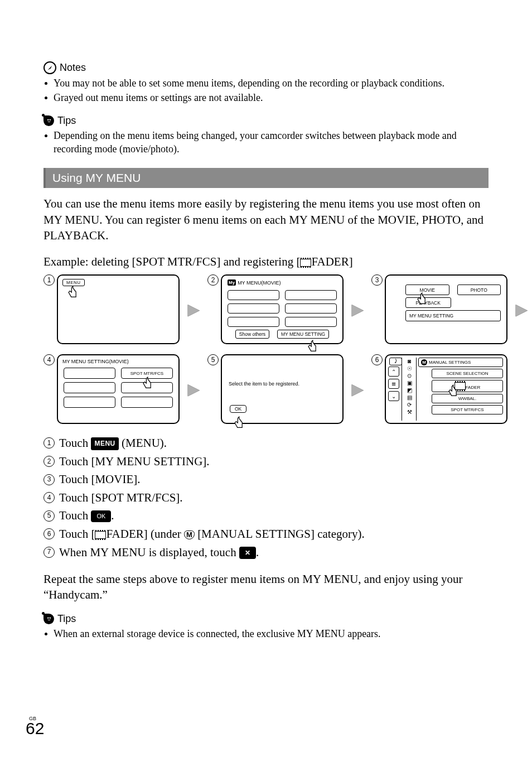 The image size is (532, 757). I want to click on step-badge-6: 6, so click(377, 360).